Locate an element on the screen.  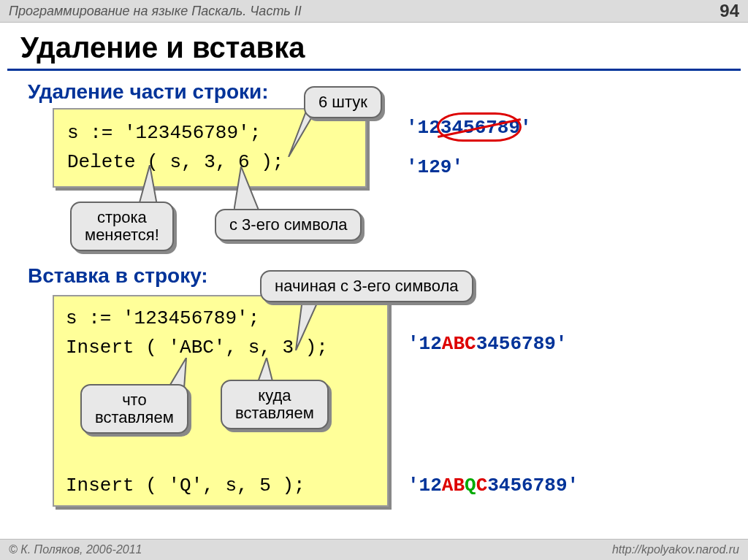
callout-var-tail is located at coordinates (150, 185).